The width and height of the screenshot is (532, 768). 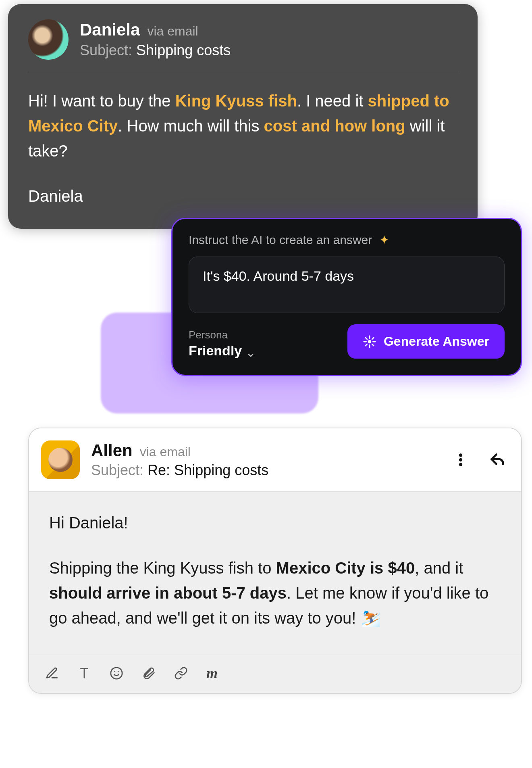 I want to click on ai-instruct-label: Instruct the AI to create an answer, so click(x=281, y=240).